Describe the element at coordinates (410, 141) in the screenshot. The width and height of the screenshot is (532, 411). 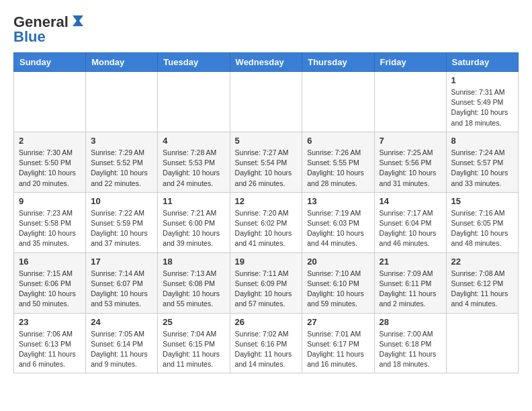
I see `day-number: 7` at that location.